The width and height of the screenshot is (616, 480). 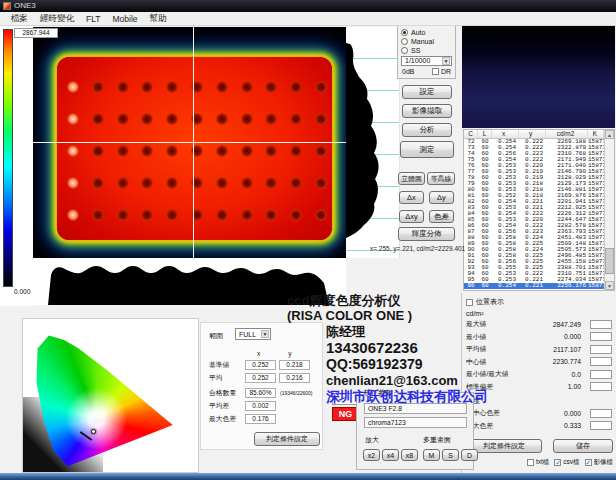 What do you see at coordinates (426, 50) in the screenshot?
I see `mode-ss: SS` at bounding box center [426, 50].